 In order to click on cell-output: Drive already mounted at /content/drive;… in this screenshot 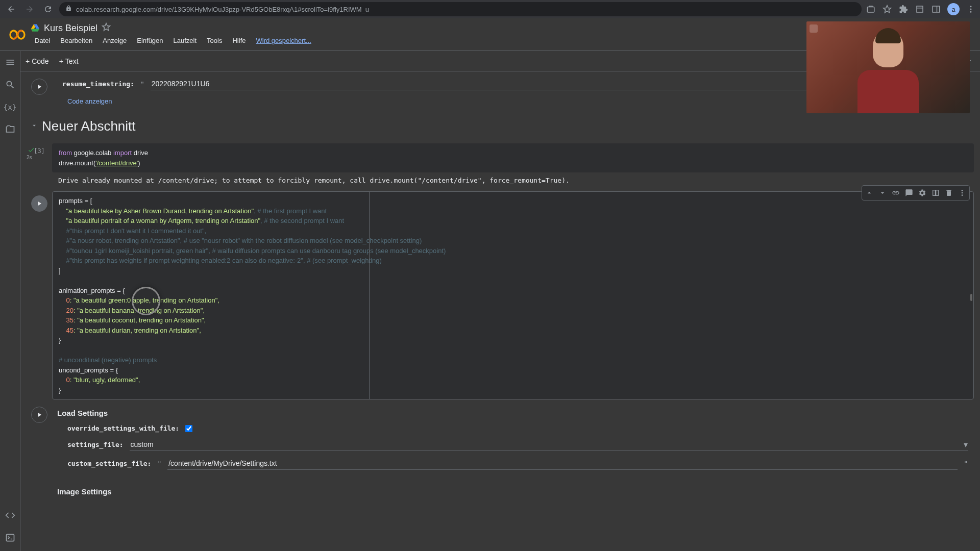, I will do `click(500, 181)`.